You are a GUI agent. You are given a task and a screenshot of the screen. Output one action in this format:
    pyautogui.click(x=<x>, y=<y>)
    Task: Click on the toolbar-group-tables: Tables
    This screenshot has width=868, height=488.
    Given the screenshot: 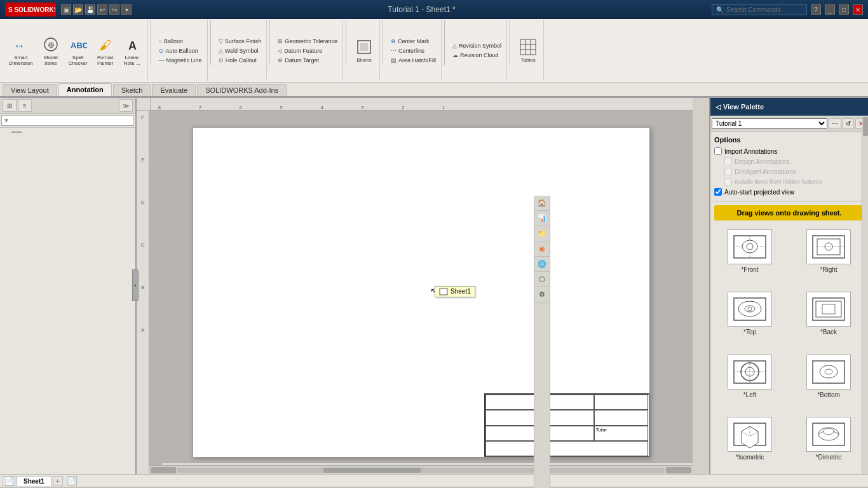 What is the action you would take?
    pyautogui.click(x=529, y=51)
    